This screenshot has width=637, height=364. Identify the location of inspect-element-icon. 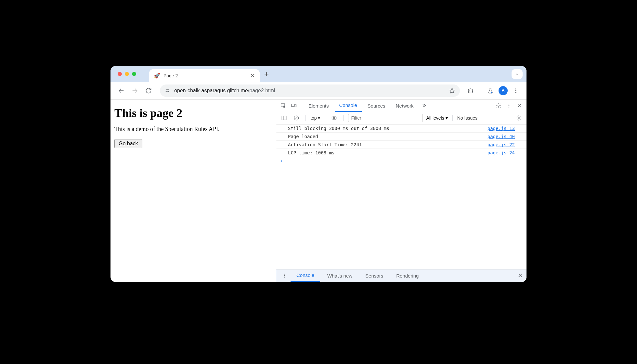
(283, 106).